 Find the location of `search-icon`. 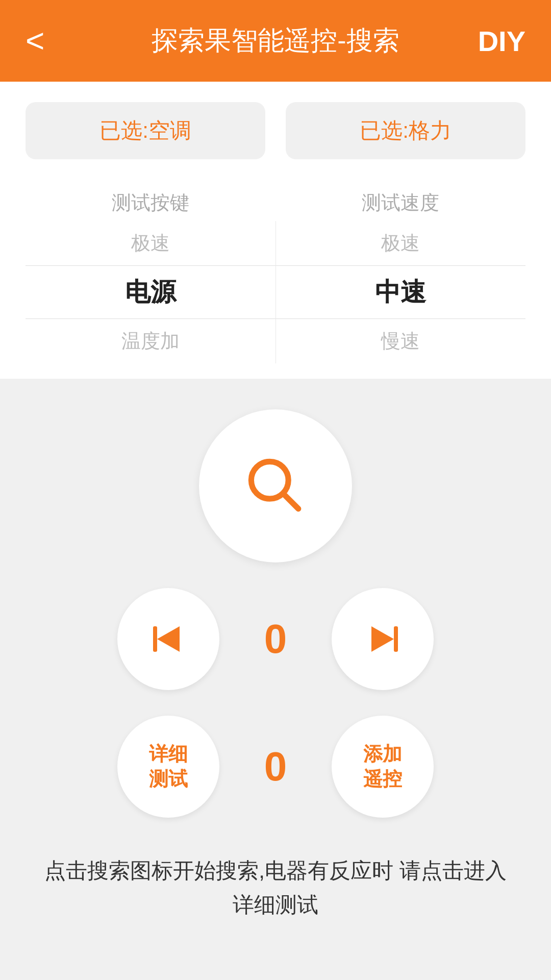

search-icon is located at coordinates (276, 486).